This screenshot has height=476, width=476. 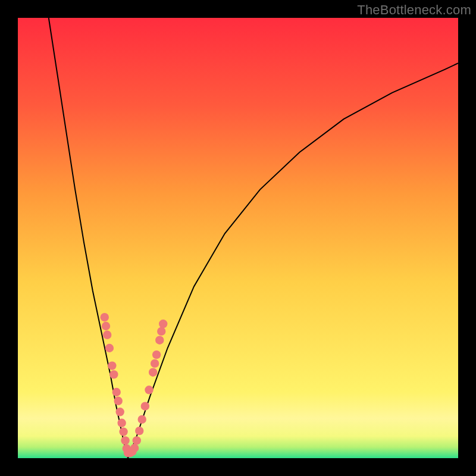 I want to click on dot-cluster, so click(x=134, y=385).